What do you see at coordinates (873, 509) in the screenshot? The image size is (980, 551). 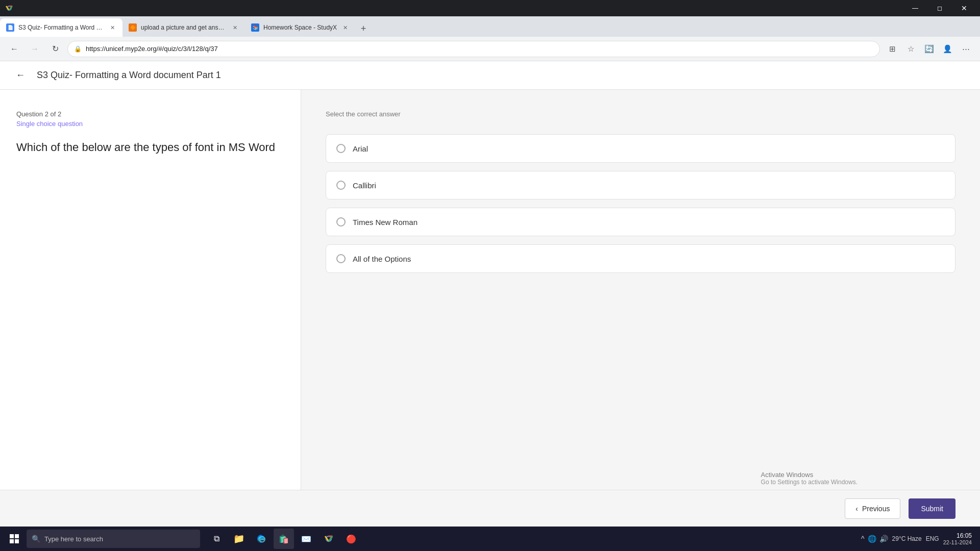 I see `previous-button: ‹ Previous` at bounding box center [873, 509].